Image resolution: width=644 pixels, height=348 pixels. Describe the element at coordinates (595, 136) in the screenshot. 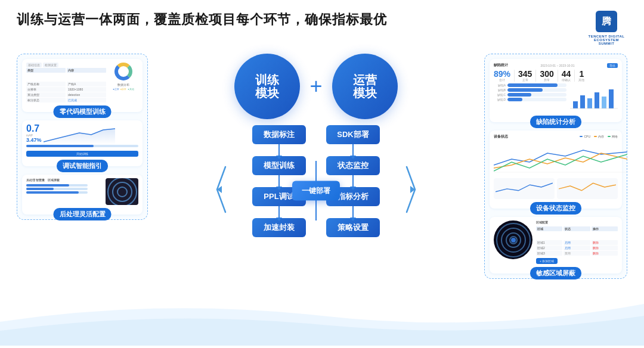

I see `legend-mem-dot` at that location.